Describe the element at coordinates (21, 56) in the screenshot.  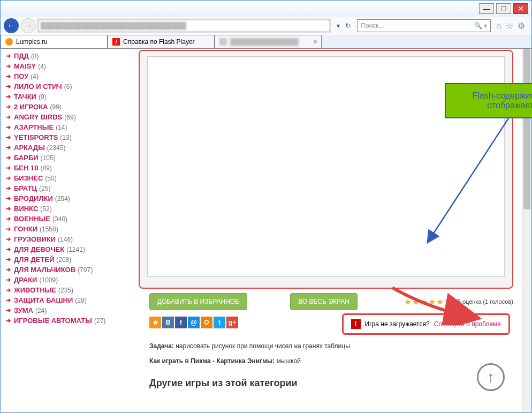
I see `category-link: ПДД` at that location.